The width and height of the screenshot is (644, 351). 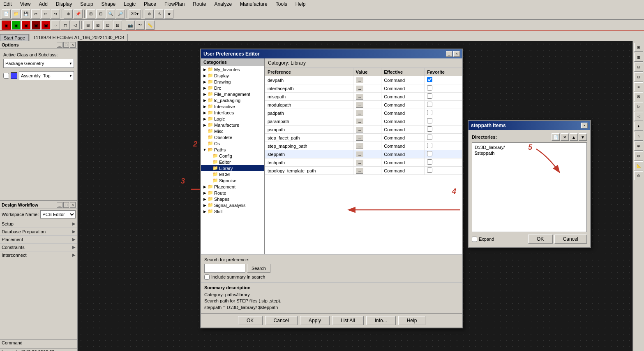 What do you see at coordinates (639, 107) in the screenshot?
I see `rt-btn7: ▷` at bounding box center [639, 107].